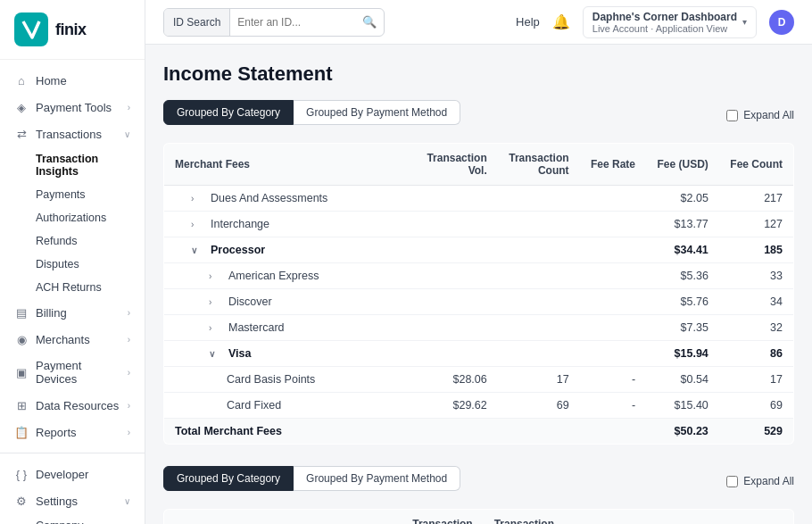 The image size is (812, 524). Describe the element at coordinates (732, 482) in the screenshot. I see `finix-expand-checkbox` at that location.